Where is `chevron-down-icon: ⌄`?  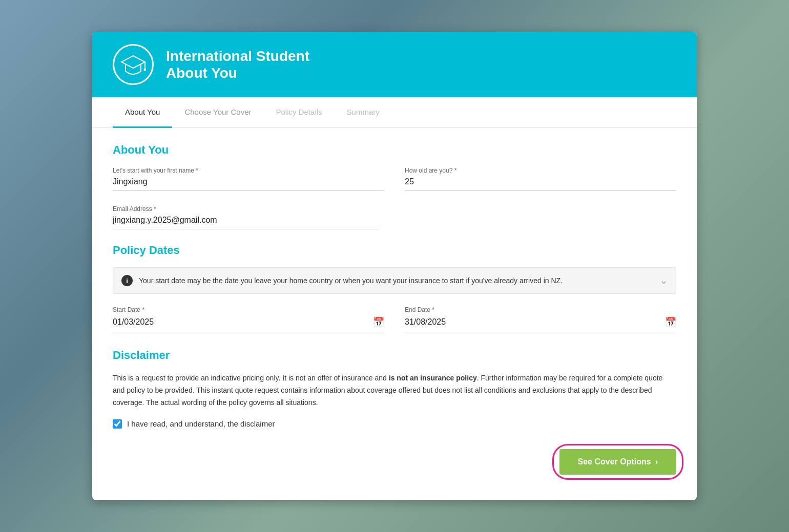 chevron-down-icon: ⌄ is located at coordinates (664, 281).